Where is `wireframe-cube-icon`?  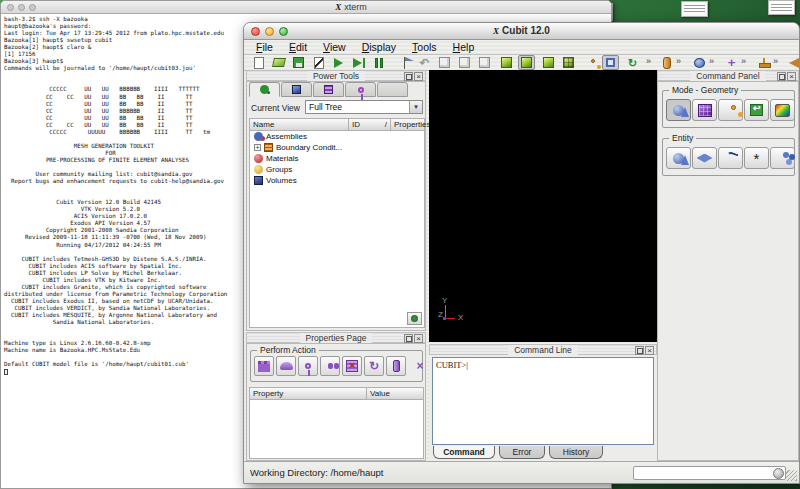 wireframe-cube-icon is located at coordinates (444, 62).